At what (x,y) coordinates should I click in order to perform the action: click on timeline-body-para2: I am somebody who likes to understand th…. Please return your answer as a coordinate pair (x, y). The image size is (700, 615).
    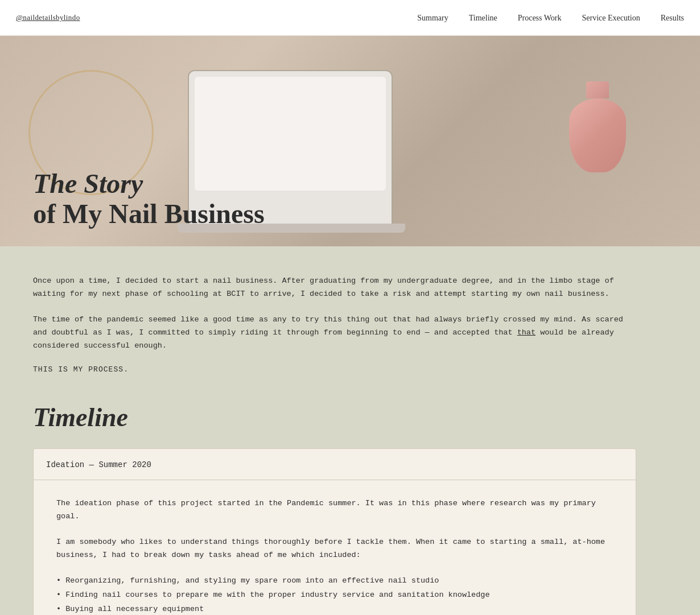
    Looking at the image, I should click on (335, 549).